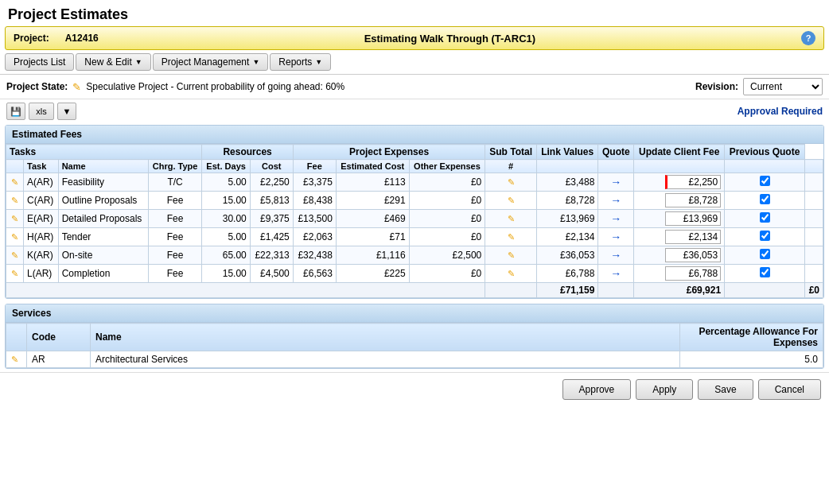 Image resolution: width=829 pixels, height=504 pixels. What do you see at coordinates (568, 153) in the screenshot?
I see `link-values-col-header: Link Values` at bounding box center [568, 153].